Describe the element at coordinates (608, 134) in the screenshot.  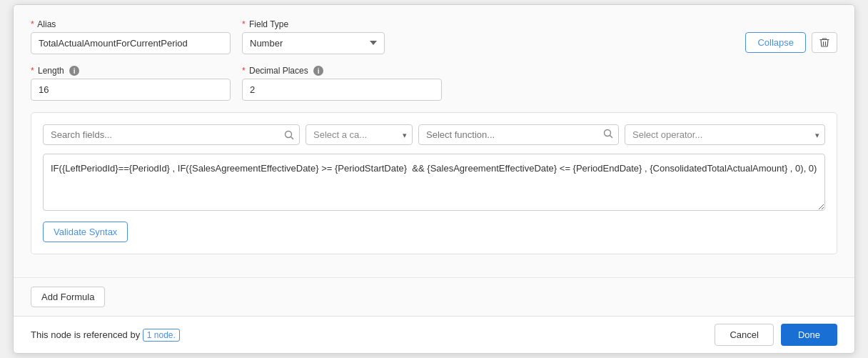
I see `select-function-search-button` at that location.